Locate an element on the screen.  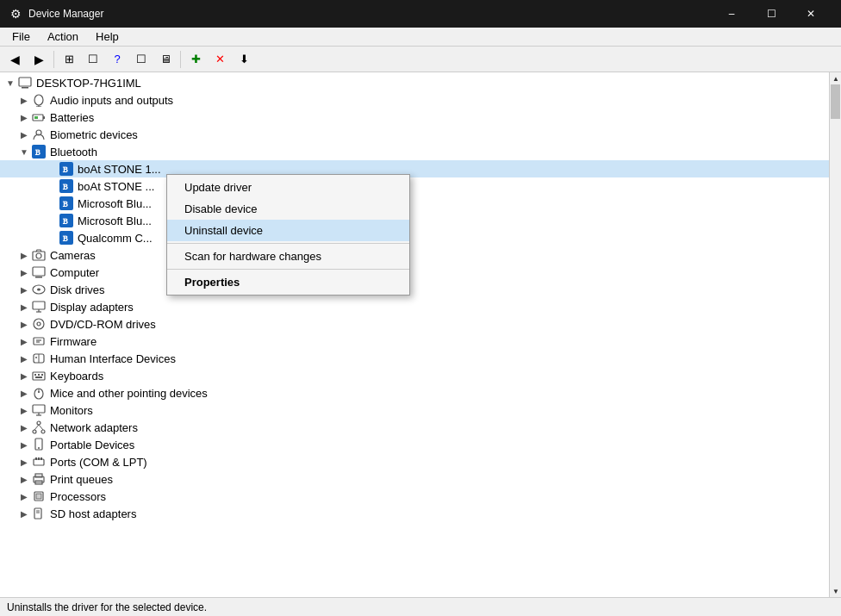
ctx-disable-device: Disable device is located at coordinates (288, 208).